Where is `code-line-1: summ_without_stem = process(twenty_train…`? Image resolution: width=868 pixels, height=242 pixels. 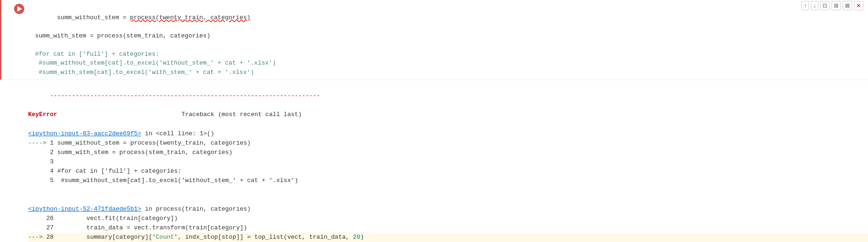
code-line-1: summ_without_stem = process(twenty_train… is located at coordinates (451, 18).